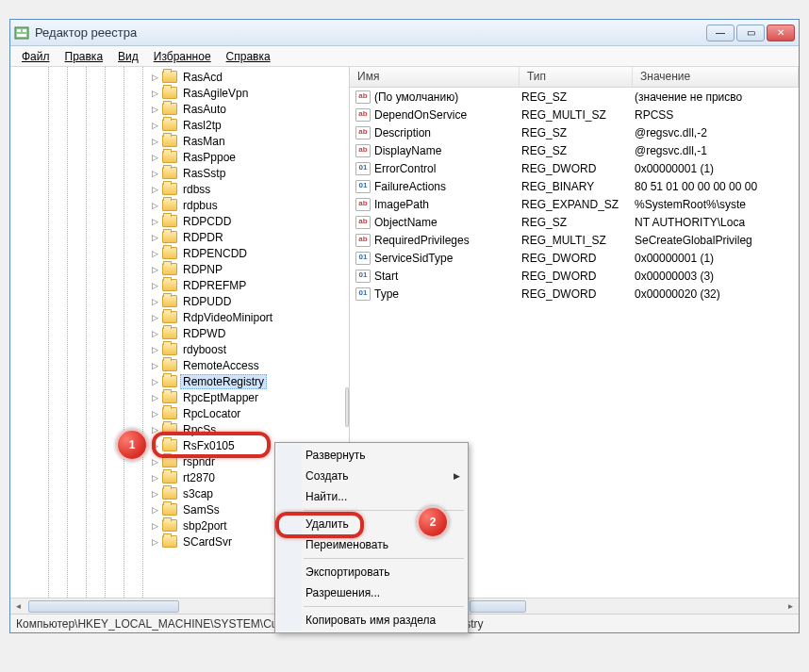 This screenshot has width=809, height=672. I want to click on value-row: abDisplayNameREG_SZ@regsvc.dll,-1, so click(574, 151).